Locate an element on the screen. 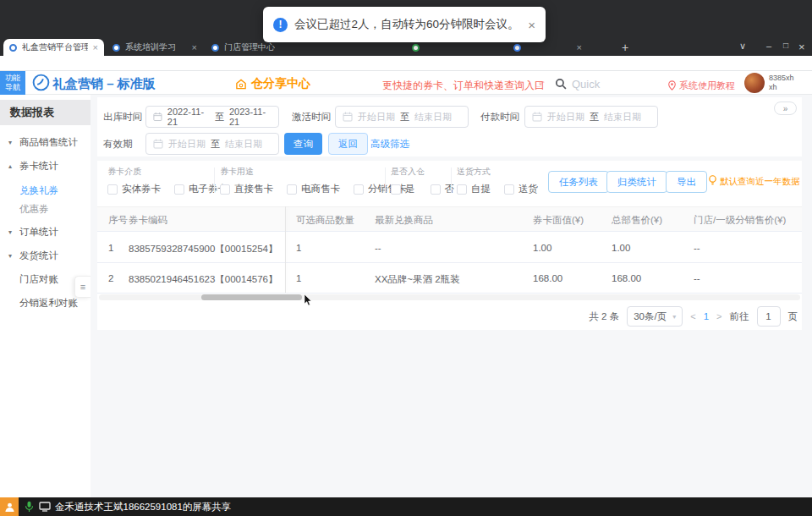  activate-date-range-input: 开始日期 至 结束日期 is located at coordinates (402, 117).